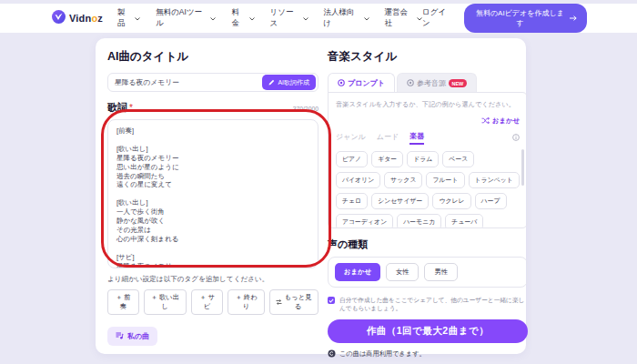 This screenshot has height=364, width=637. Describe the element at coordinates (402, 272) in the screenshot. I see `voice-option-female: 女性` at that location.